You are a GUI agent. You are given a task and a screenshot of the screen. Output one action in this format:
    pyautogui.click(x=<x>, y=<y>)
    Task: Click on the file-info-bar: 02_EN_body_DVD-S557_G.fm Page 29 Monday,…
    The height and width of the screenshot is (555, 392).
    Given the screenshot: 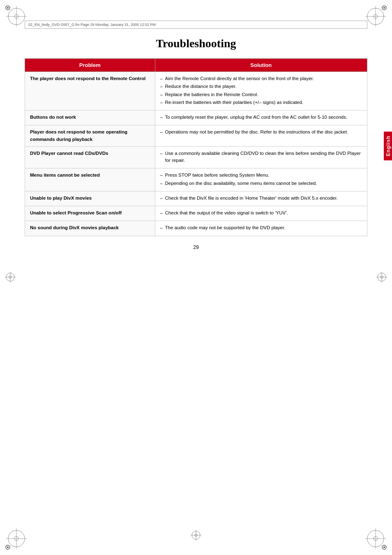 What is the action you would take?
    pyautogui.click(x=196, y=25)
    